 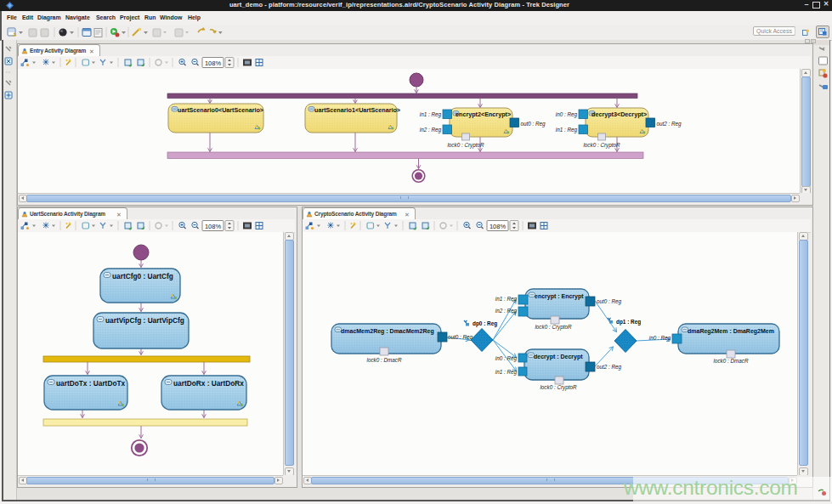 What do you see at coordinates (209, 383) in the screenshot?
I see `svg-text: uartDoRx : UartDoRx` at bounding box center [209, 383].